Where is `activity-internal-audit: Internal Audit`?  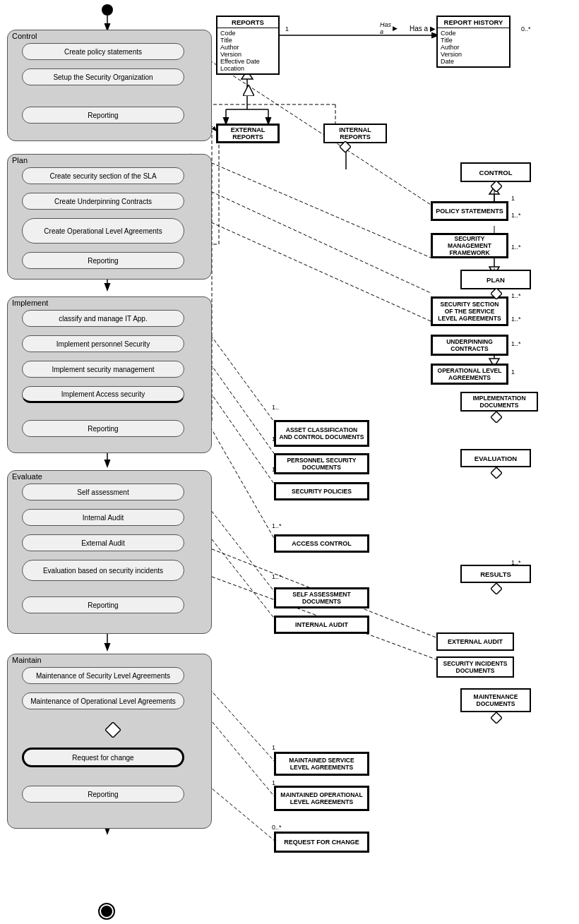 activity-internal-audit: Internal Audit is located at coordinates (103, 517).